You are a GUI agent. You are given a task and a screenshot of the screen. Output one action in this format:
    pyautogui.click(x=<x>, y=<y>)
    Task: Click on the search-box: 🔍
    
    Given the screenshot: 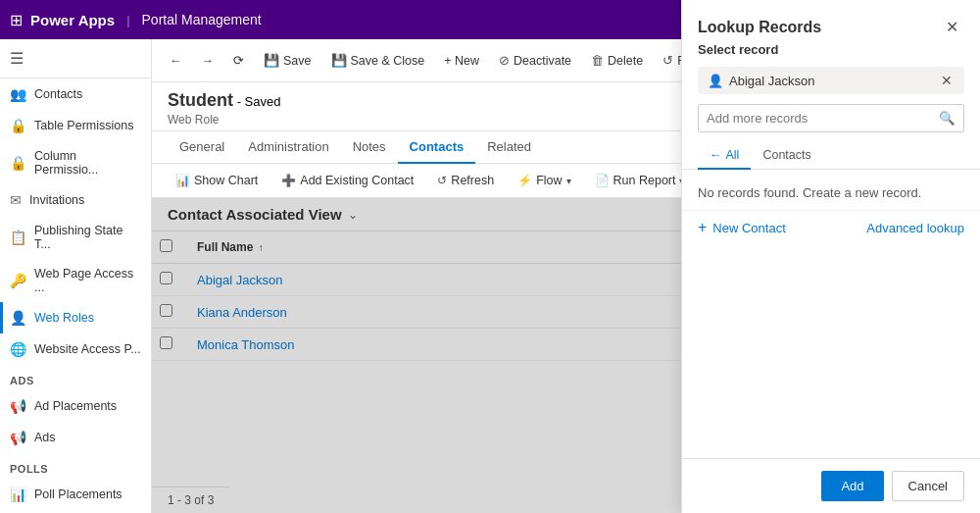 What is the action you would take?
    pyautogui.click(x=831, y=118)
    